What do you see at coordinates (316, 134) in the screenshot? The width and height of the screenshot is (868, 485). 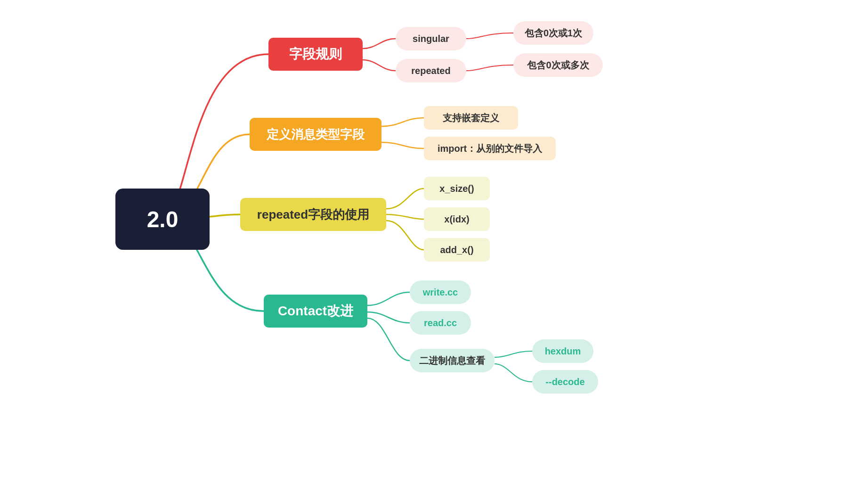 I see `branch2-main-node: 定义消息类型字段` at bounding box center [316, 134].